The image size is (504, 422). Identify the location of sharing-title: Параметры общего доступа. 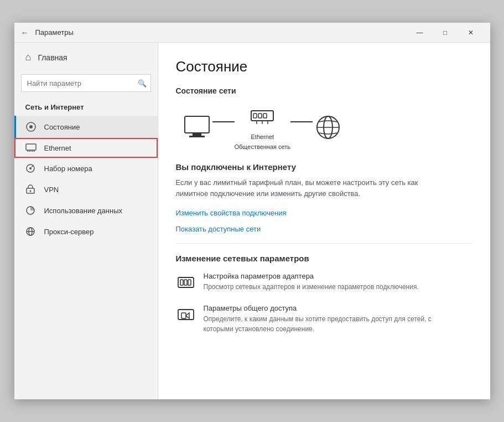
(325, 308).